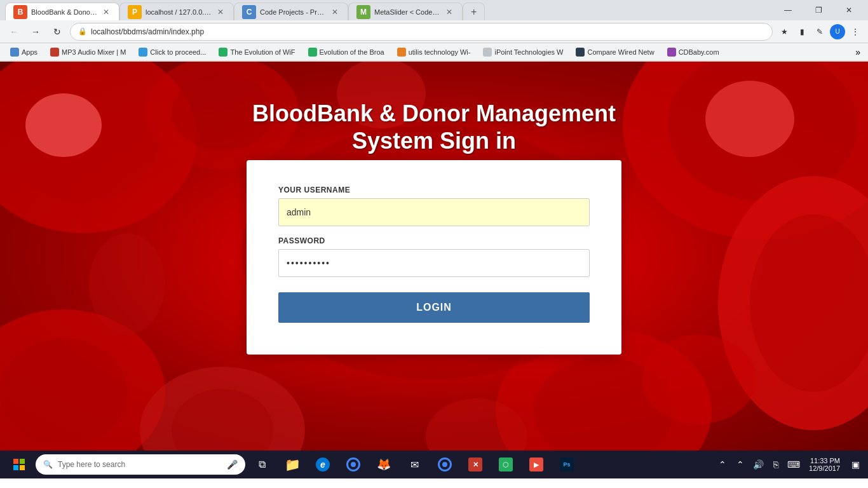  What do you see at coordinates (323, 464) in the screenshot?
I see `edge-button: e` at bounding box center [323, 464].